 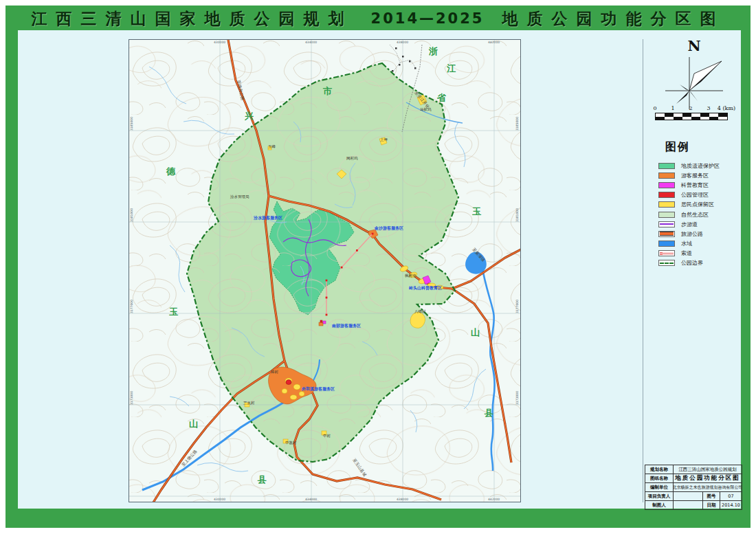 I want to click on info-row-label: 编制单位, so click(x=659, y=487).